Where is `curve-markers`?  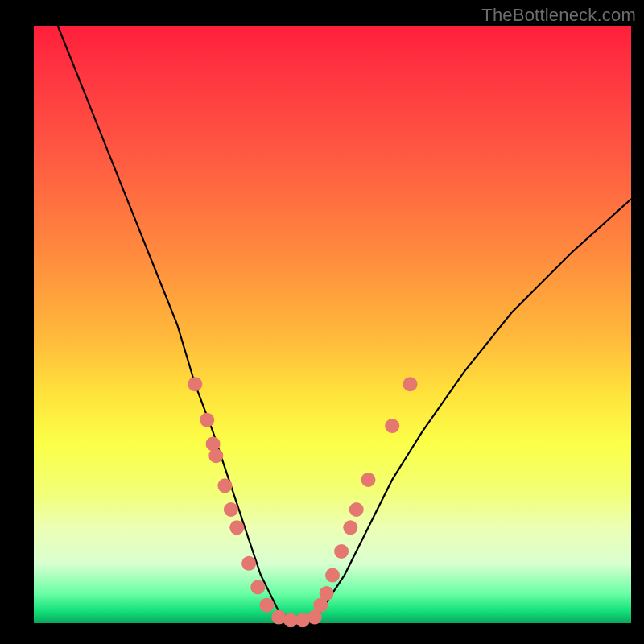 curve-markers is located at coordinates (303, 502).